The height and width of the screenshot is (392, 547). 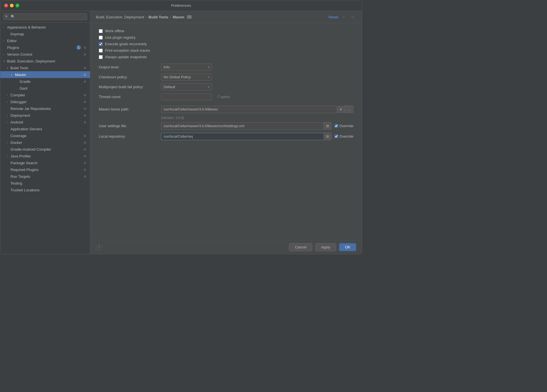 I want to click on sidebar-item-debugger: › Debugger ⊞, so click(x=45, y=102).